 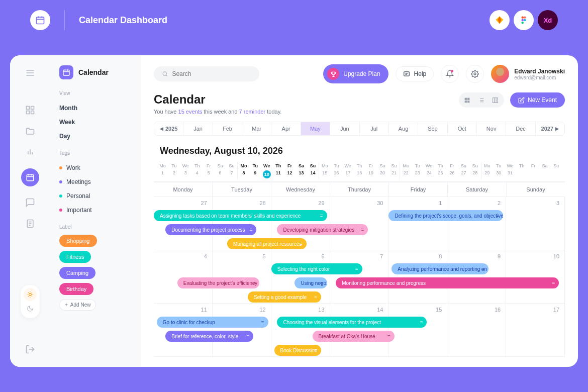 What do you see at coordinates (30, 309) in the screenshot?
I see `moon-icon` at bounding box center [30, 309].